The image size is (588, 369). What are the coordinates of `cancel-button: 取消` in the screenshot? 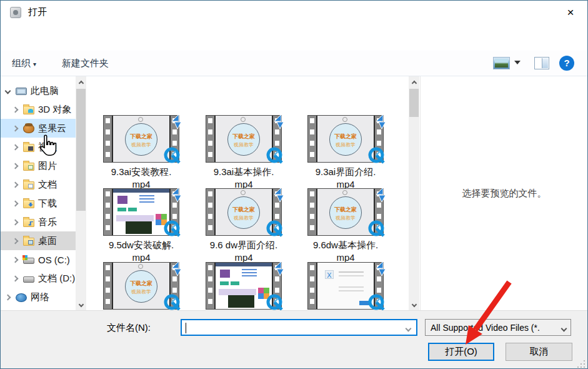 It's located at (539, 351).